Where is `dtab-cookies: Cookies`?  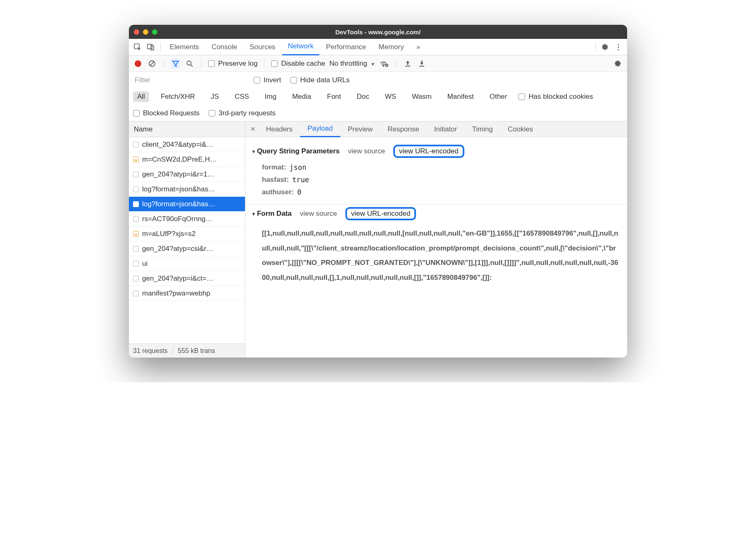 dtab-cookies: Cookies is located at coordinates (521, 129).